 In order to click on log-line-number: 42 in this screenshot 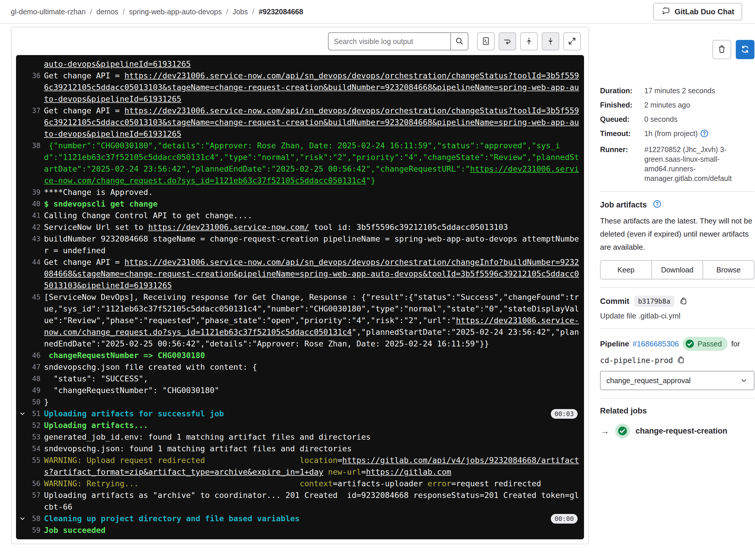, I will do `click(34, 227)`.